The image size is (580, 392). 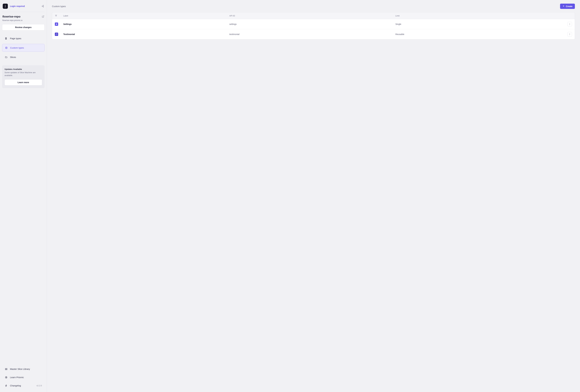 I want to click on sidebar: Login required flowrise-repo flowrise-re…, so click(x=23, y=196).